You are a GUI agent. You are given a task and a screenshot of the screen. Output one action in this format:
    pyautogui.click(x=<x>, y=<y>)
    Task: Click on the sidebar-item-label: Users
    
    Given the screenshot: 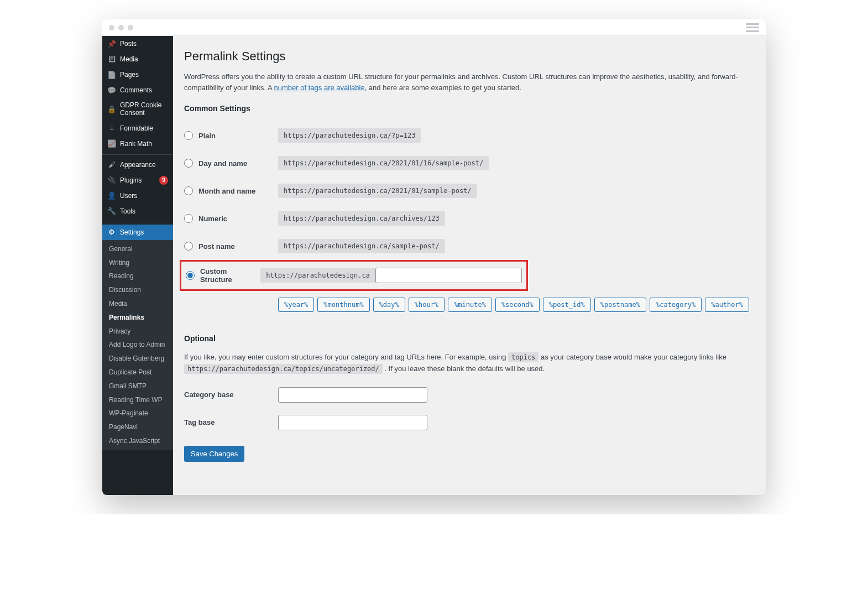 What is the action you would take?
    pyautogui.click(x=144, y=196)
    